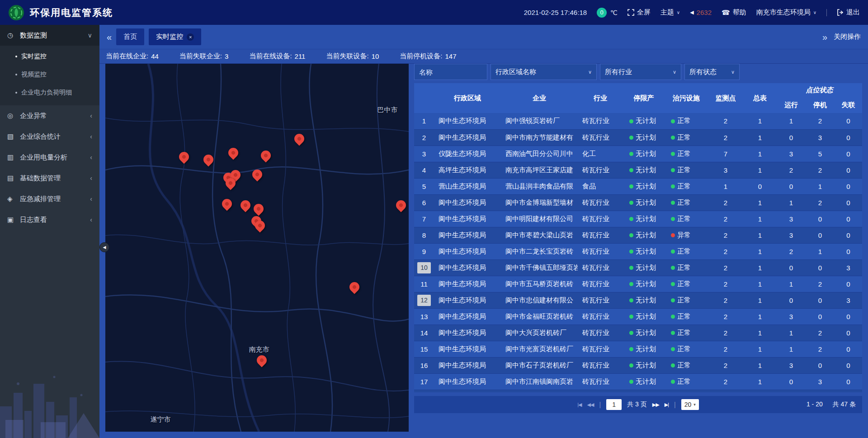 This screenshot has height=438, width=868. What do you see at coordinates (638, 284) in the screenshot?
I see `table-row: 11阆中生态环境局阆中市五马桥页岩机砖砖瓦行业无计划正常21120` at bounding box center [638, 284].